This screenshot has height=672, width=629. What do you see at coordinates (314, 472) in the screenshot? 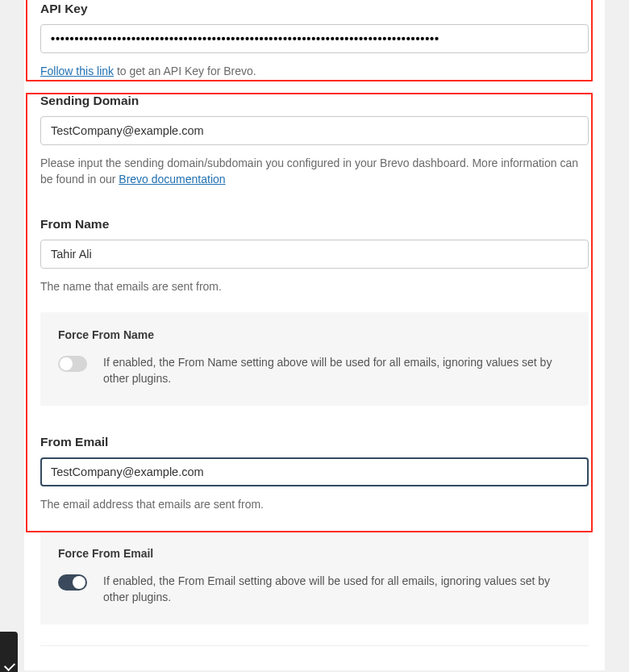
I see `from-email-input` at bounding box center [314, 472].